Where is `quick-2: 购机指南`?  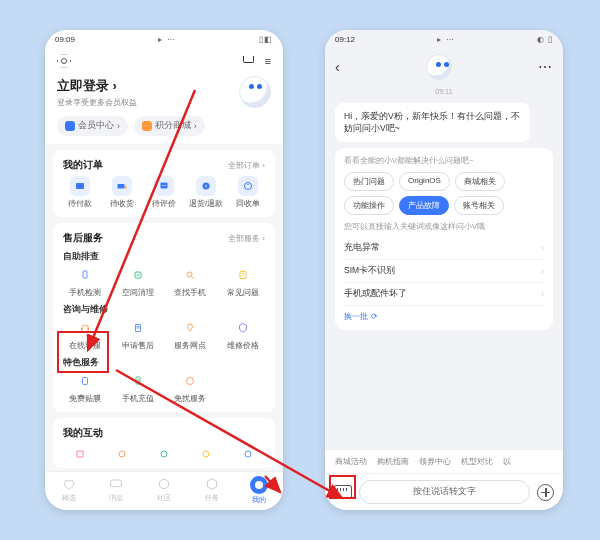
quick-2: 购机指南 is located at coordinates (393, 462).